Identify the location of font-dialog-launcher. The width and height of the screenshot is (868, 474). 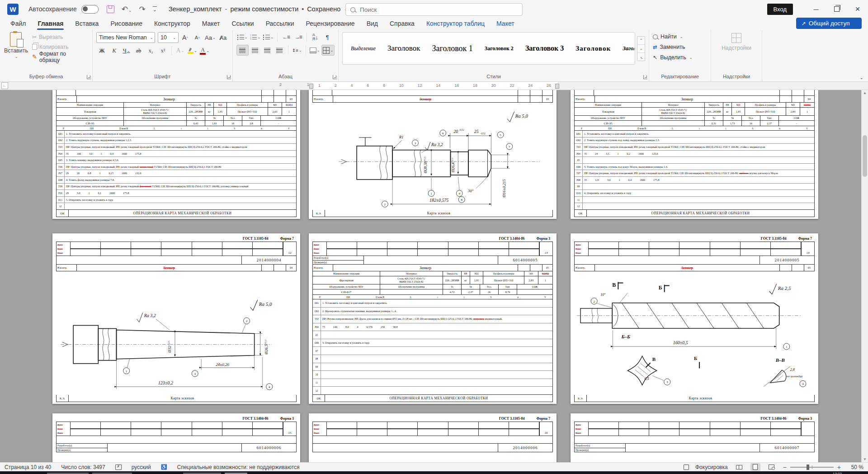
(229, 77).